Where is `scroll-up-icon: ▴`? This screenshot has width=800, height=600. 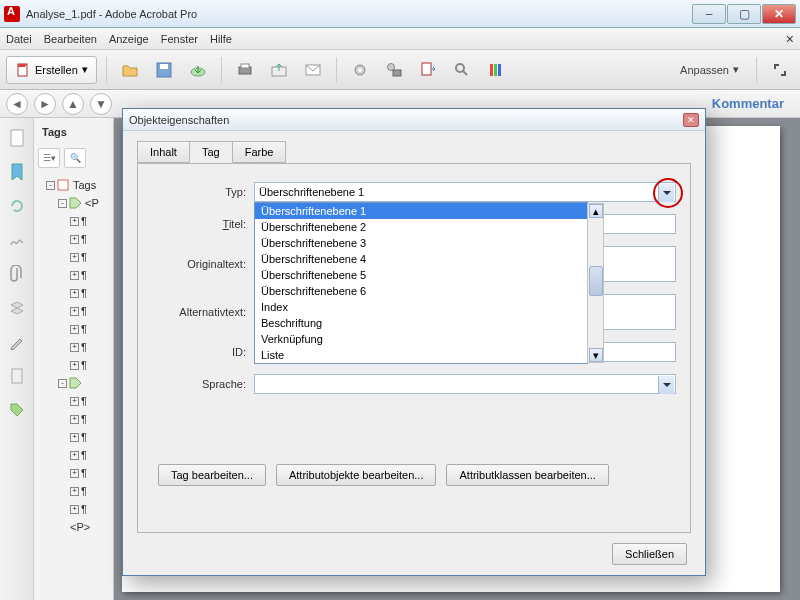
scroll-up-icon: ▴ is located at coordinates (596, 211).